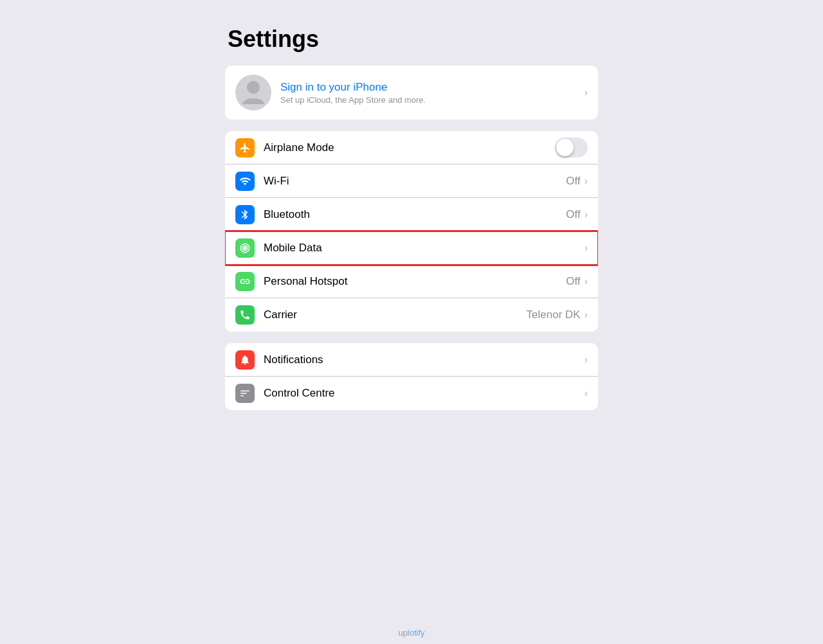 The image size is (823, 644). What do you see at coordinates (412, 248) in the screenshot?
I see `mobile-data-row: Mobile Data ›` at bounding box center [412, 248].